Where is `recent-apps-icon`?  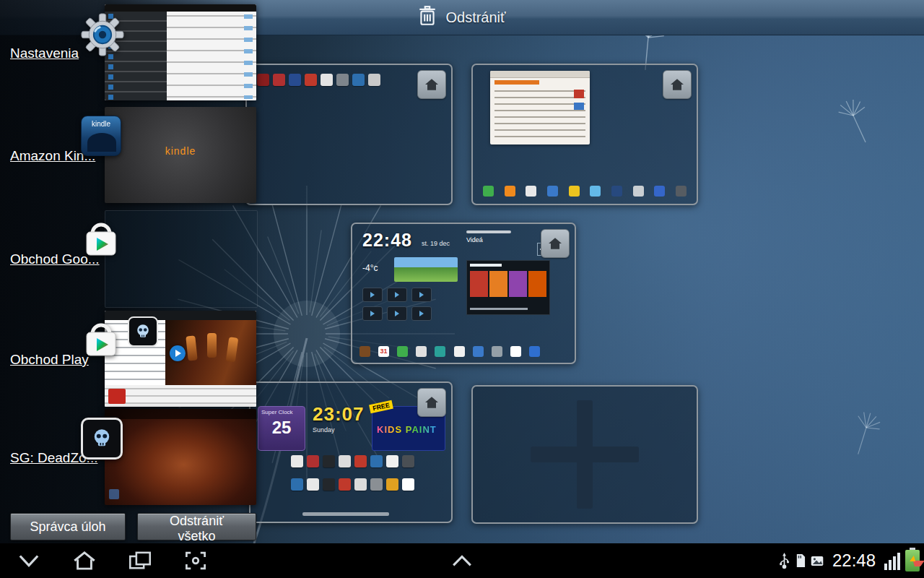 recent-apps-icon is located at coordinates (140, 561).